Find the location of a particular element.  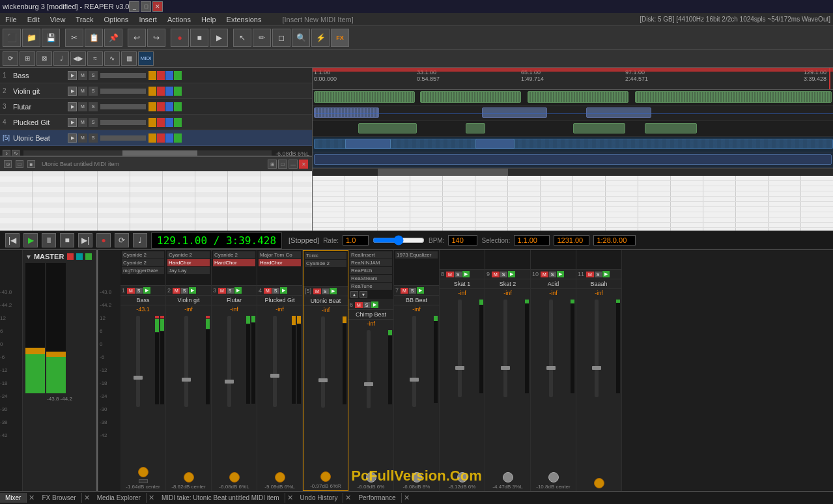

tab-undo-history: Undo History is located at coordinates (319, 497).